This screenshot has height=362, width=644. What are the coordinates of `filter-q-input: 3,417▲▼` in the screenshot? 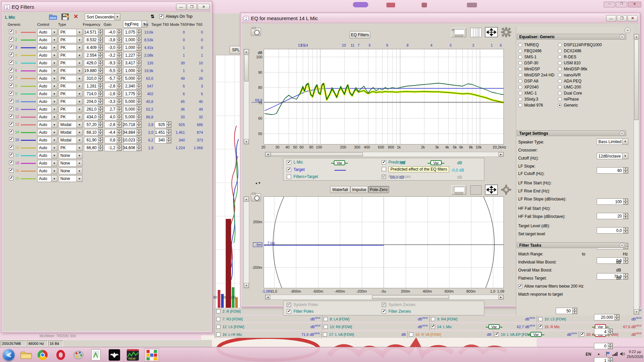 It's located at (132, 63).